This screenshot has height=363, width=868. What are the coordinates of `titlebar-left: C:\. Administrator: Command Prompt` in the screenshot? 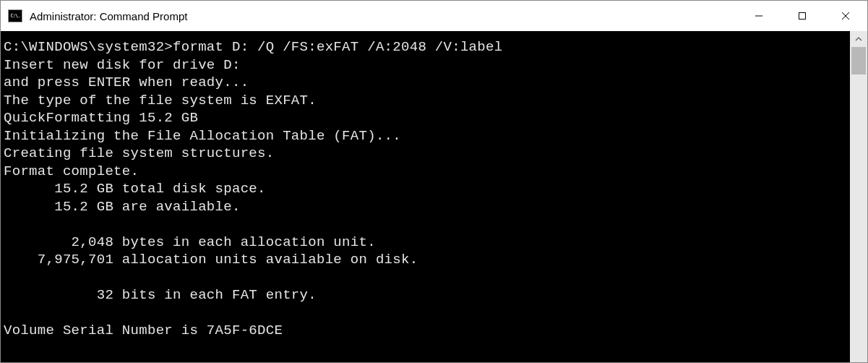 It's located at (98, 16).